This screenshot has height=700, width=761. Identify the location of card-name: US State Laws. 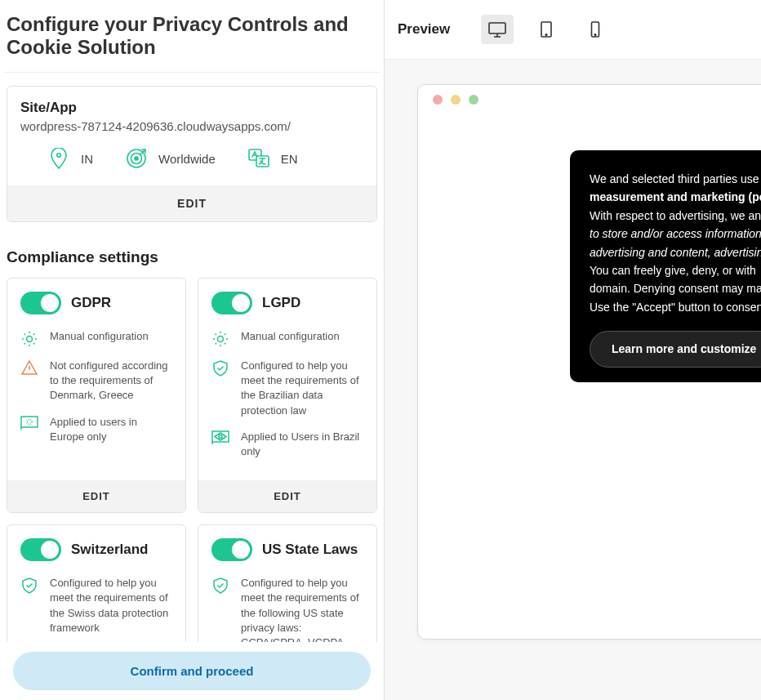
(310, 550).